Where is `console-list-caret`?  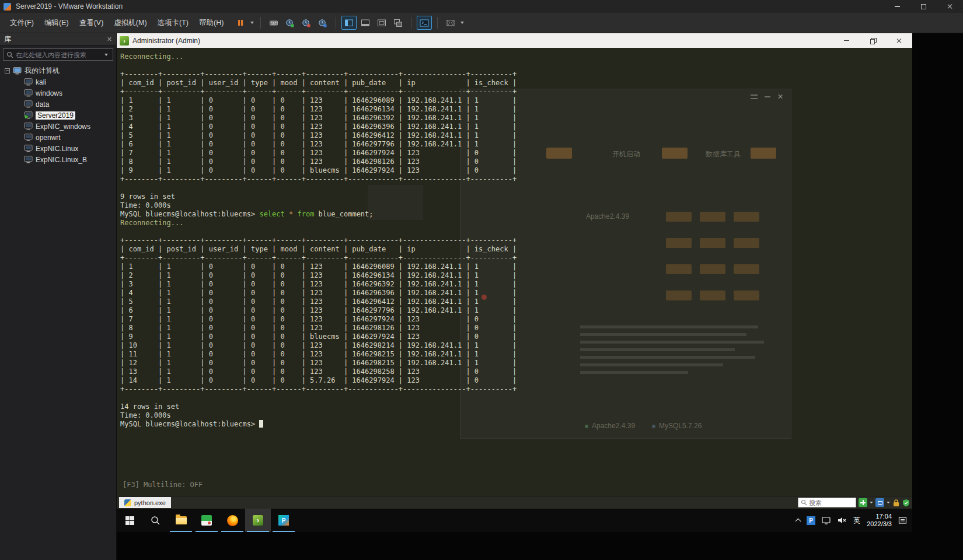 console-list-caret is located at coordinates (888, 503).